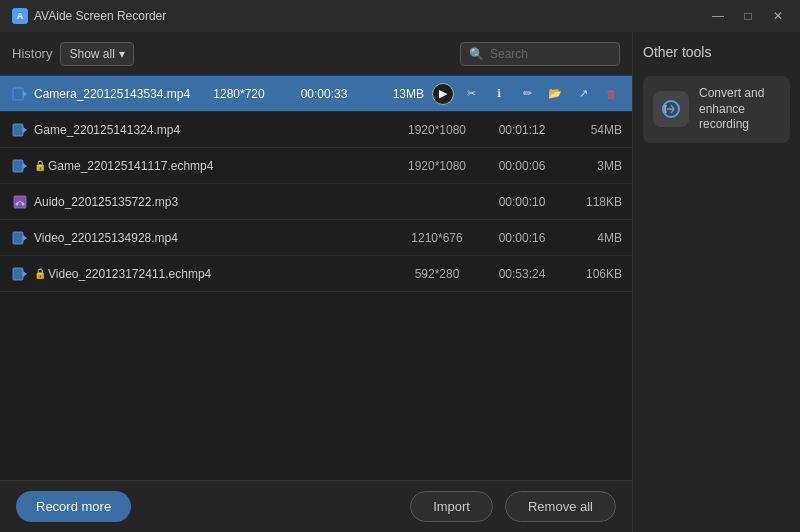  What do you see at coordinates (316, 166) in the screenshot?
I see `table-row: 🔒Game_220125141117.echmp41920*108000:00:…` at bounding box center [316, 166].